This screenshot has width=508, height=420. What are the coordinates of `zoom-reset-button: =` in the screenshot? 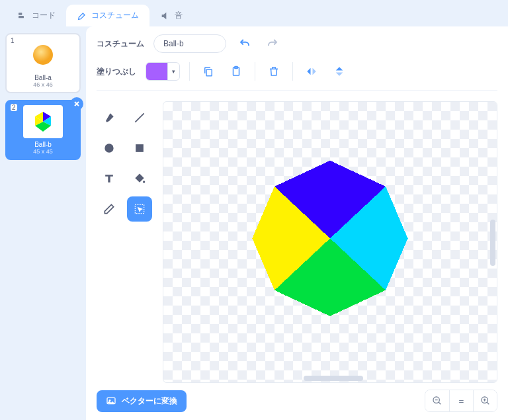 It's located at (461, 401).